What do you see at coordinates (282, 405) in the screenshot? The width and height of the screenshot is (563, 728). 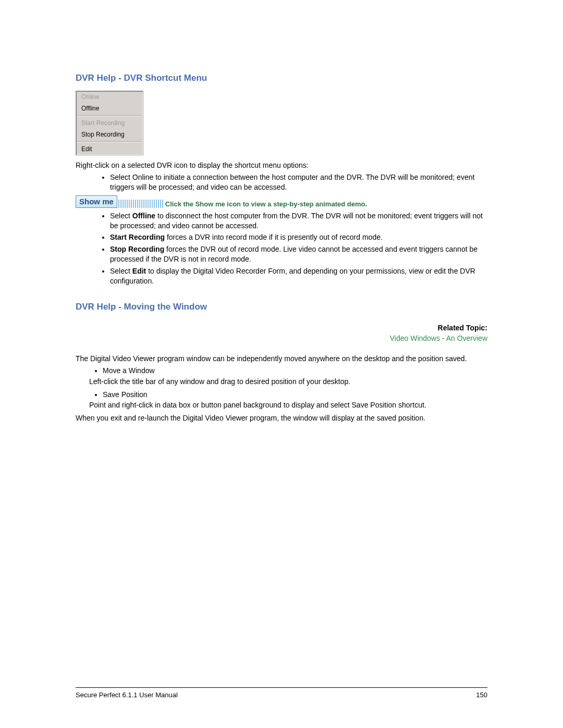 I see `paragraph: Point and right-click in data box or but…` at bounding box center [282, 405].